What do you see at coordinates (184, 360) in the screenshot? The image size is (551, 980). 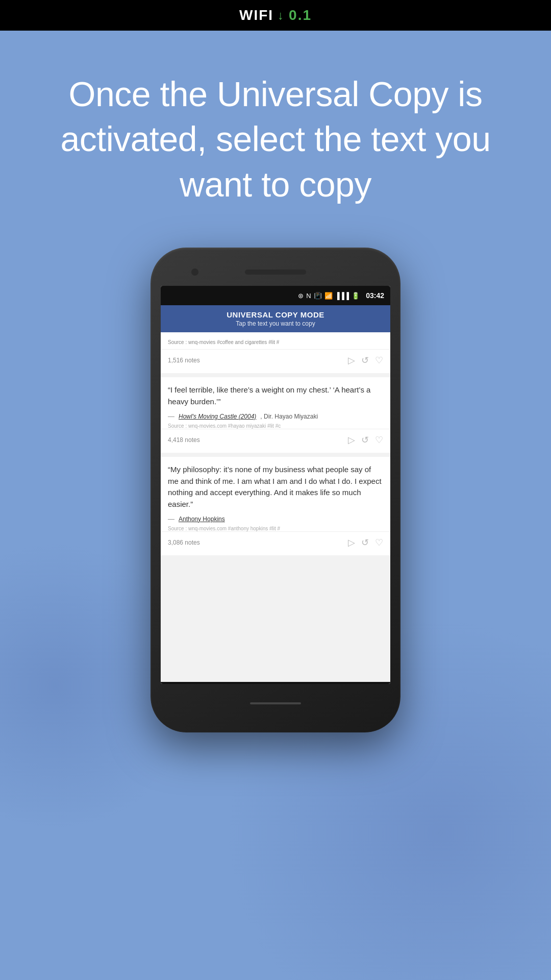 I see `post-1-notes: 1,516 notes` at bounding box center [184, 360].